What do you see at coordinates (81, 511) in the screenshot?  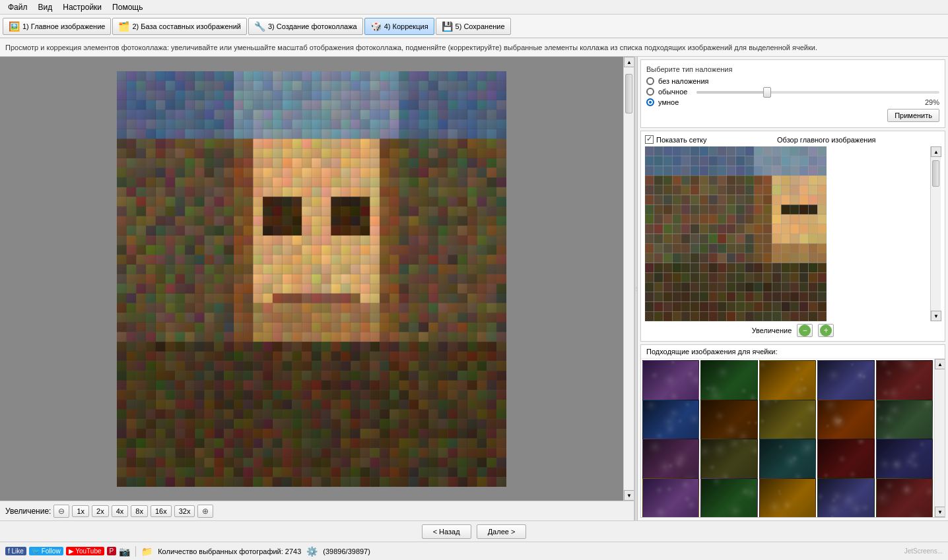 I see `zoom-1x-btn: 1x` at bounding box center [81, 511].